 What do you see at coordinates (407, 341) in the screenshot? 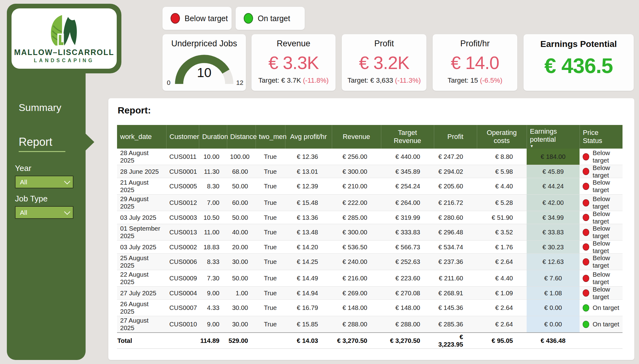
I see `total-target-revenue: € 3,270.50` at bounding box center [407, 341].